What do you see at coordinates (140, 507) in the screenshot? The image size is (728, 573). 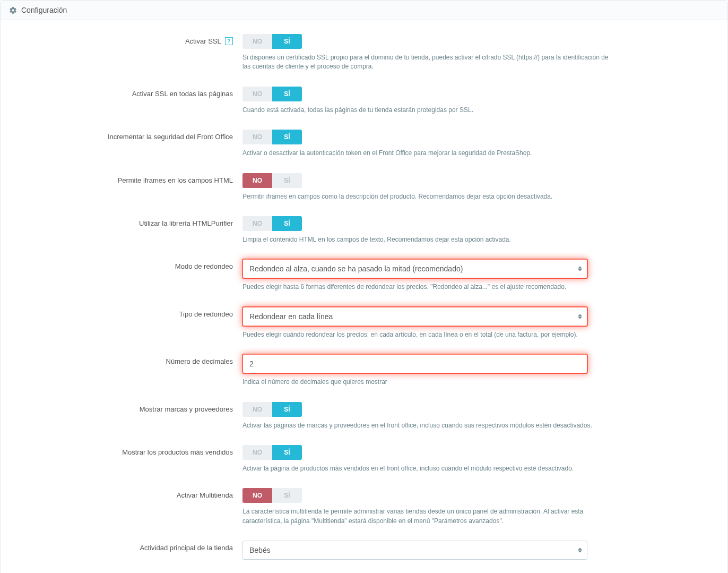 I see `multistore-label: Activar Multitienda` at bounding box center [140, 507].